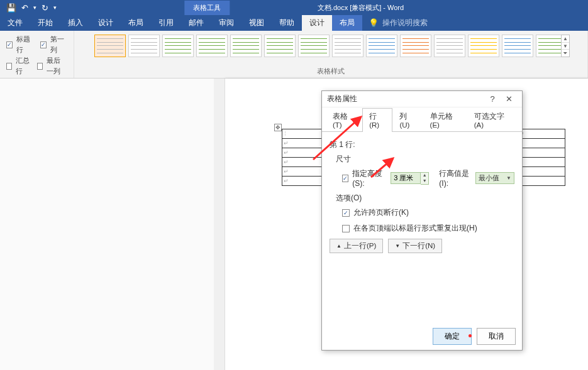 This screenshot has height=370, width=588. Describe the element at coordinates (287, 23) in the screenshot. I see `tab-help: 帮助` at that location.